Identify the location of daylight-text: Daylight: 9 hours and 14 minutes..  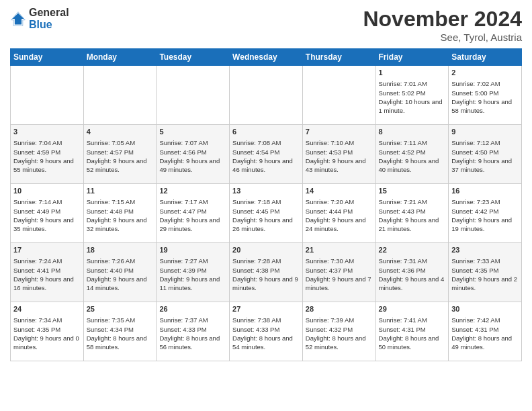
(117, 283).